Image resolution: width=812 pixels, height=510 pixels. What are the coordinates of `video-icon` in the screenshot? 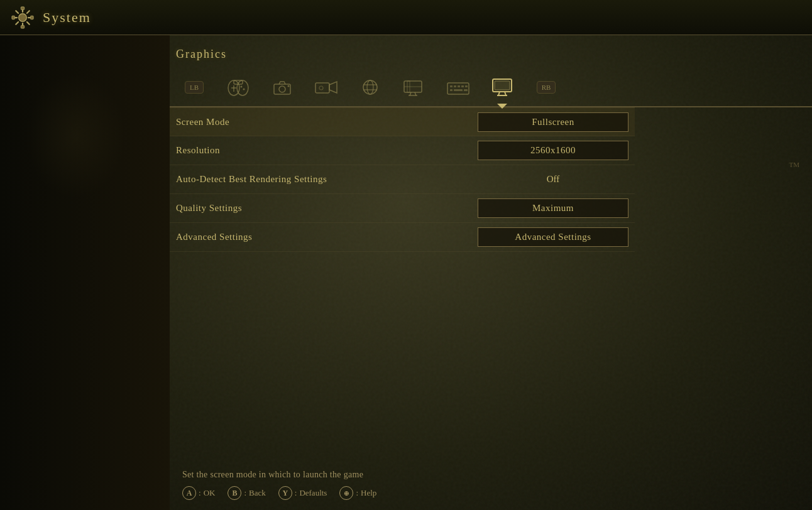 It's located at (326, 87).